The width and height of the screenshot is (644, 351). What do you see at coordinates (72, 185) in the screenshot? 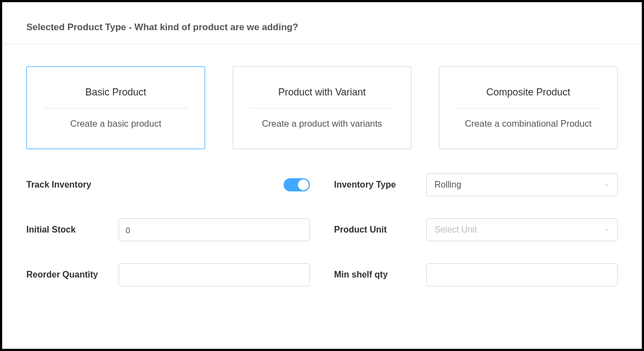
I see `track-inventory-label: Track Inventory` at bounding box center [72, 185].